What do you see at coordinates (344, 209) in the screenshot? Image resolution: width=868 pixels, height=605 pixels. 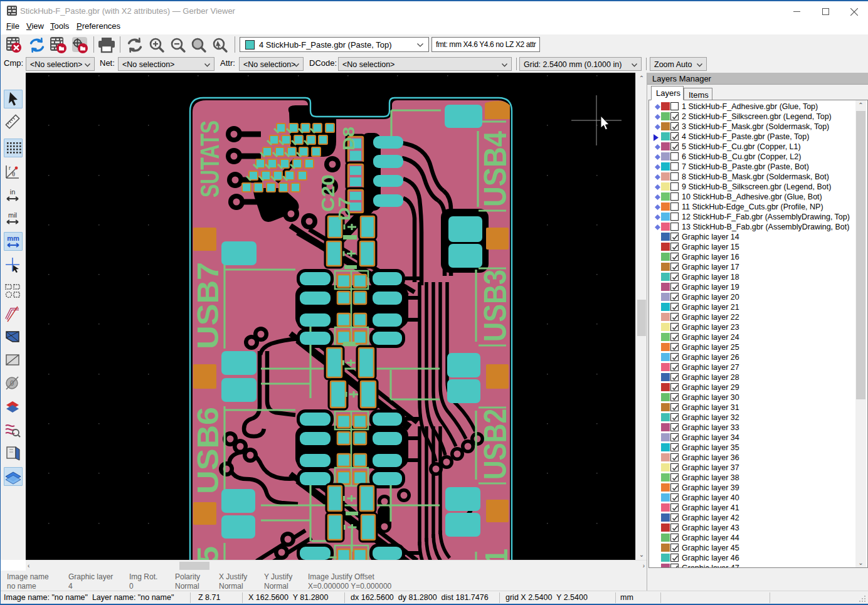 I see `svg-text: D7` at bounding box center [344, 209].